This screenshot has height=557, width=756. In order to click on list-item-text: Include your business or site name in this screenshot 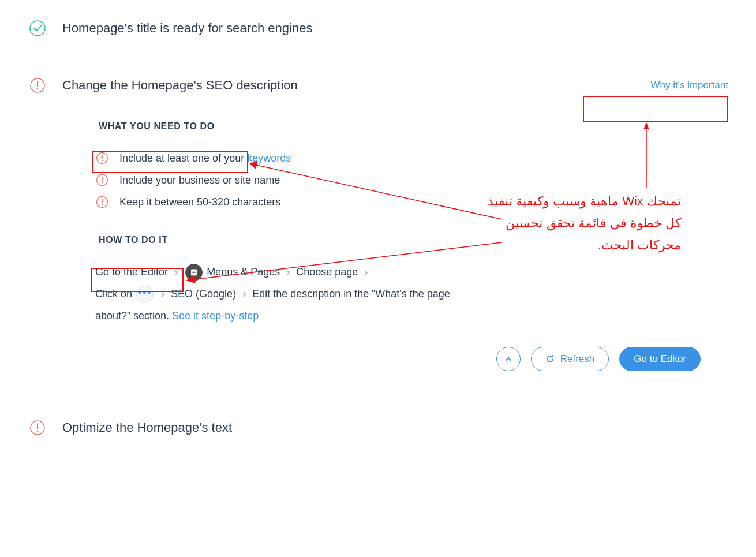, I will do `click(200, 180)`.